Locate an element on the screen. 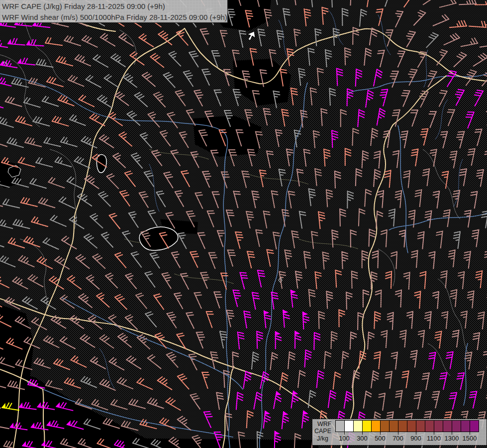  legend-label-unit: J/kg is located at coordinates (322, 439).